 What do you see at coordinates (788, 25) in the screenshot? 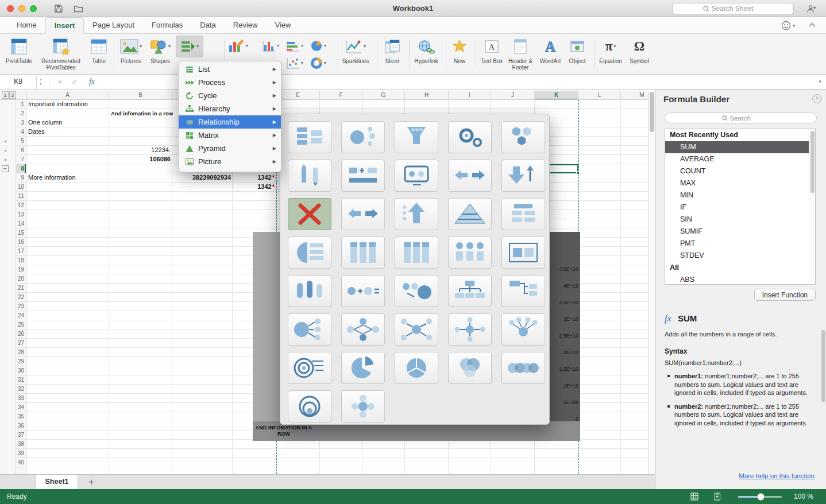
I see `feedback-smiley-icon: ▾` at bounding box center [788, 25].